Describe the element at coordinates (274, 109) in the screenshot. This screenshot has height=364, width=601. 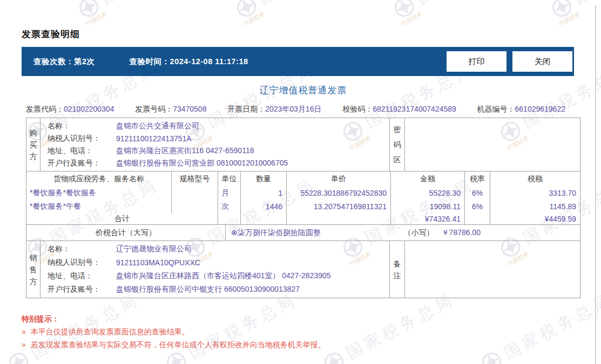
I see `invoice-date: 开票日期：2023年03月16日` at that location.